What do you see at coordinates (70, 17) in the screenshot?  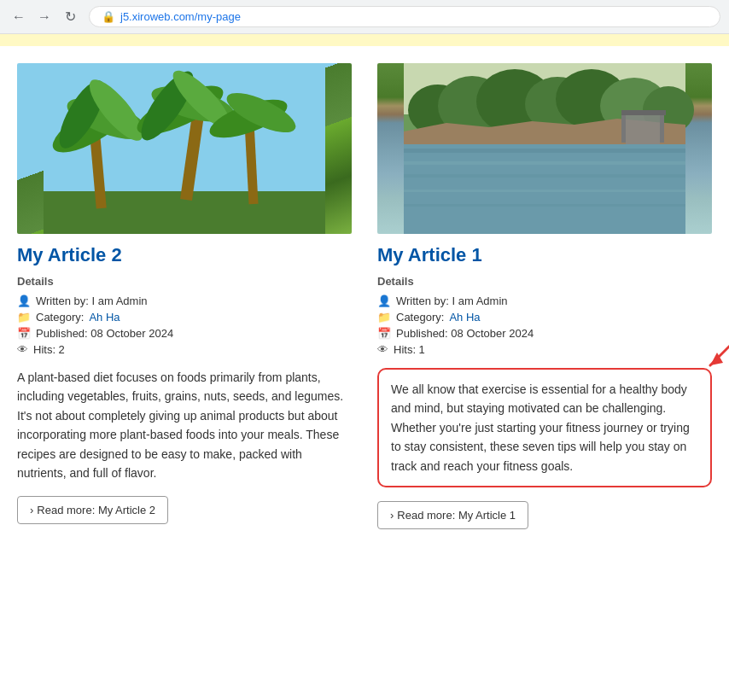 I see `refresh-button: ↻` at bounding box center [70, 17].